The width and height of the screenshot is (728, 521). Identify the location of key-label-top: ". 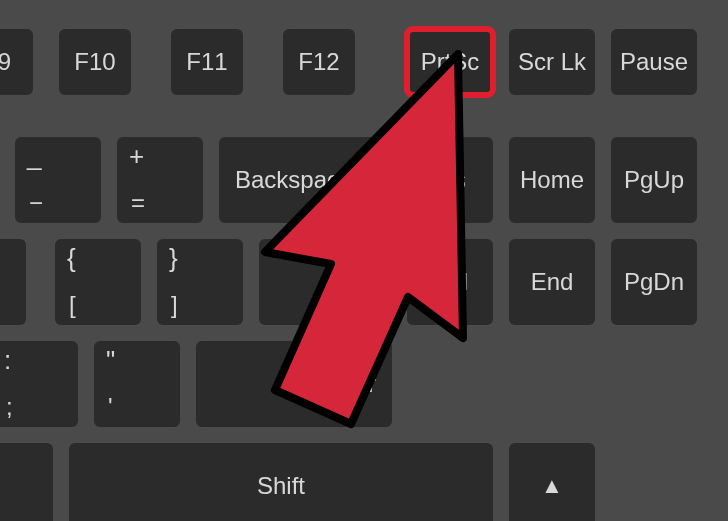
(110, 360).